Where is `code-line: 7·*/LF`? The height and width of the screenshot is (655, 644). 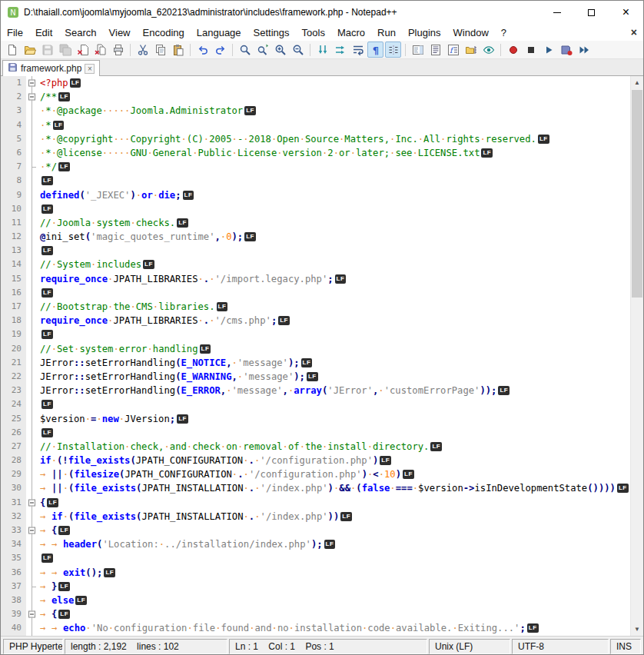 code-line: 7·*/LF is located at coordinates (315, 167).